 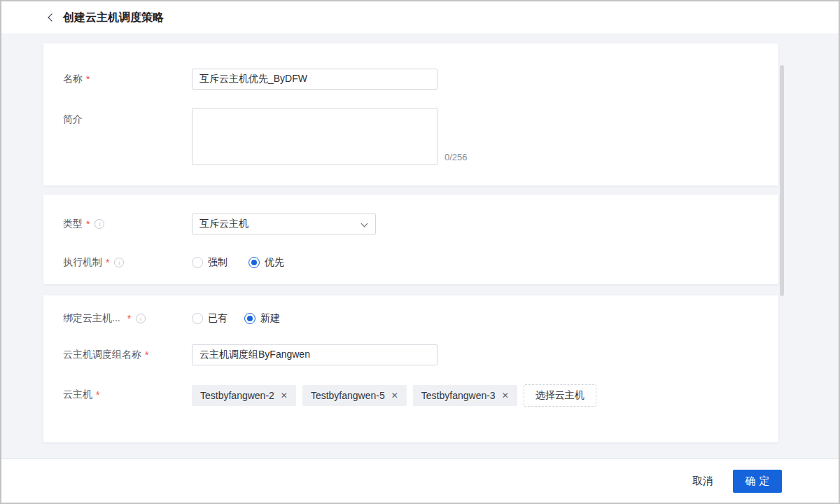 What do you see at coordinates (315, 355) in the screenshot?
I see `group-name-input` at bounding box center [315, 355].